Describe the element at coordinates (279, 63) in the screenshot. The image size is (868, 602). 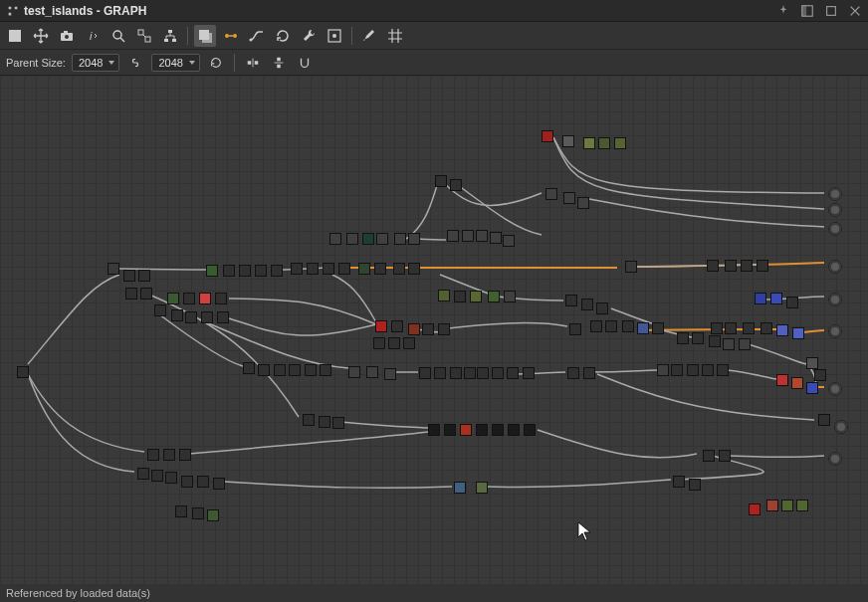
I see `align-v-icon` at that location.